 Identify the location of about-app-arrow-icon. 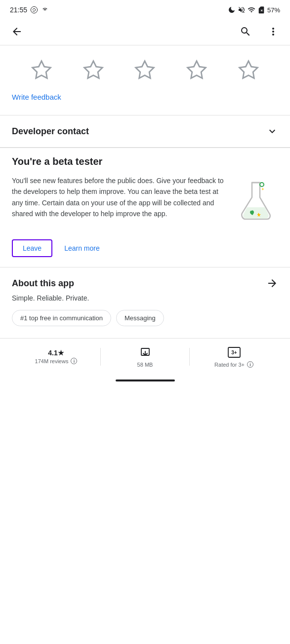
(272, 283).